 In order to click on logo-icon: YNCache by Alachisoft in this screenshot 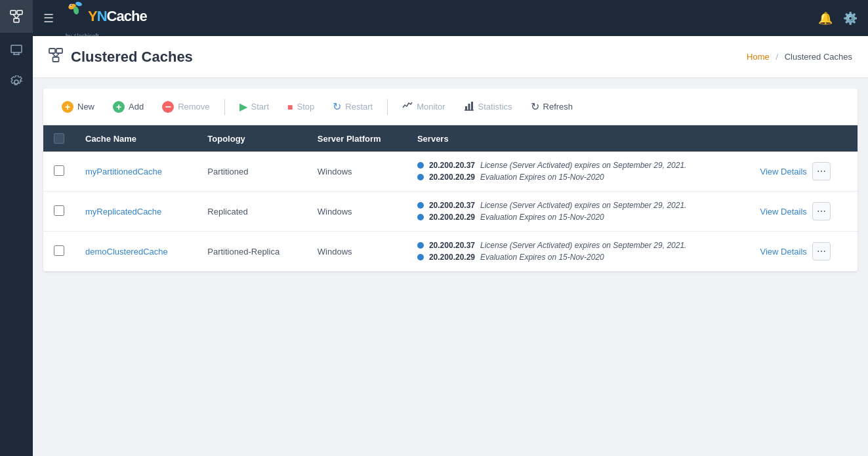, I will do `click(106, 20)`.